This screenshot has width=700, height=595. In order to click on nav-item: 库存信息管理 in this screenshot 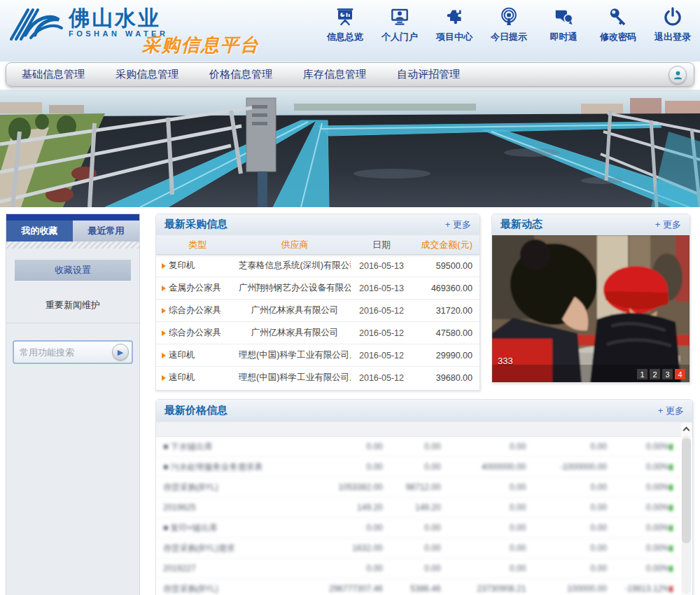, I will do `click(335, 74)`.